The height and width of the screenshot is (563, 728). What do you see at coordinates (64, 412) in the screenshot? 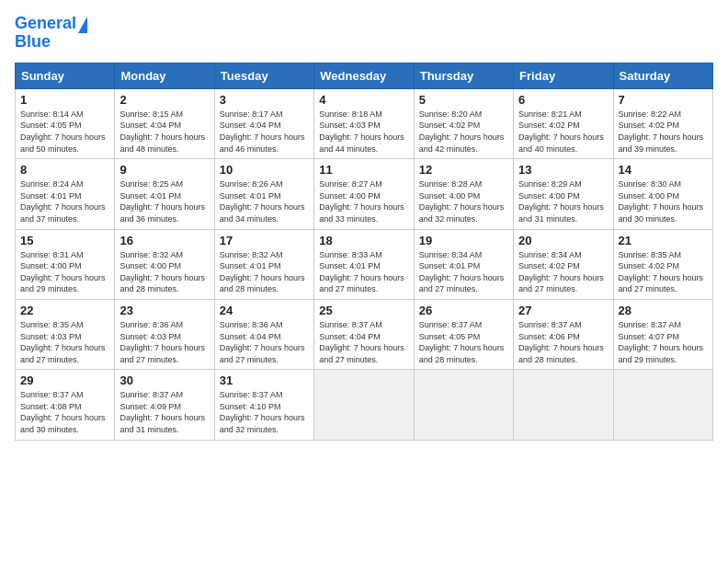
I see `day-info: Sunrise: 8:37 AMSunset: 4:08 PMDaylight:…` at bounding box center [64, 412].